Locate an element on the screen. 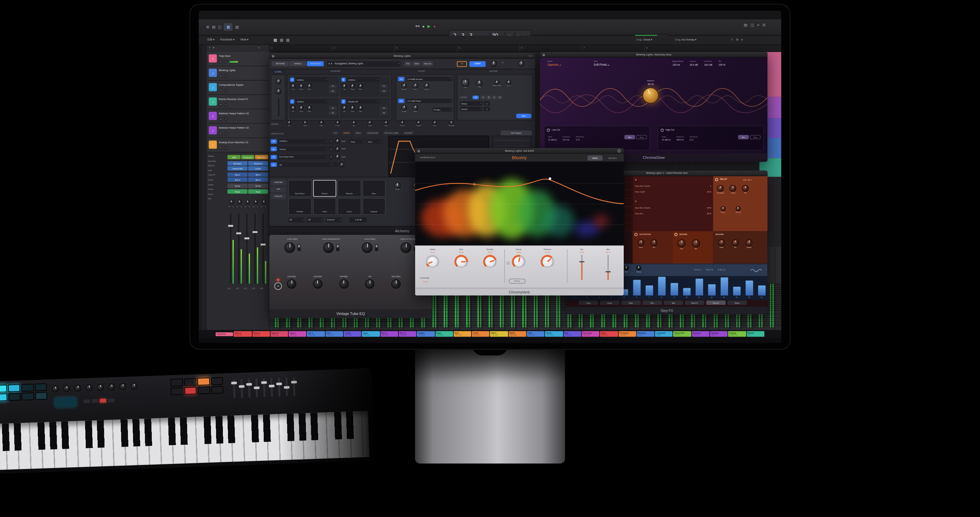  source-letter-badge: D is located at coordinates (344, 101).